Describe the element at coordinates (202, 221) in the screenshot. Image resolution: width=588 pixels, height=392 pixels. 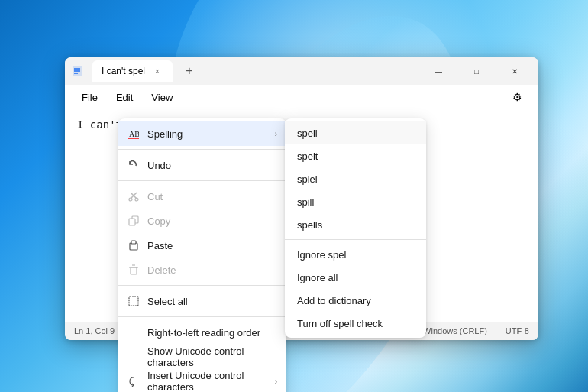
I see `ctx-copy: Copy` at that location.